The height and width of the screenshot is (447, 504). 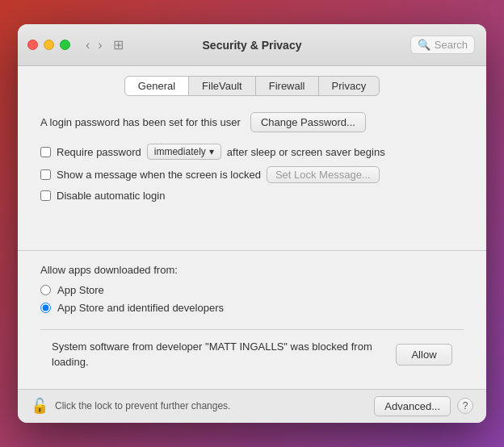 What do you see at coordinates (223, 86) in the screenshot?
I see `tab-filevault: FileVault` at bounding box center [223, 86].